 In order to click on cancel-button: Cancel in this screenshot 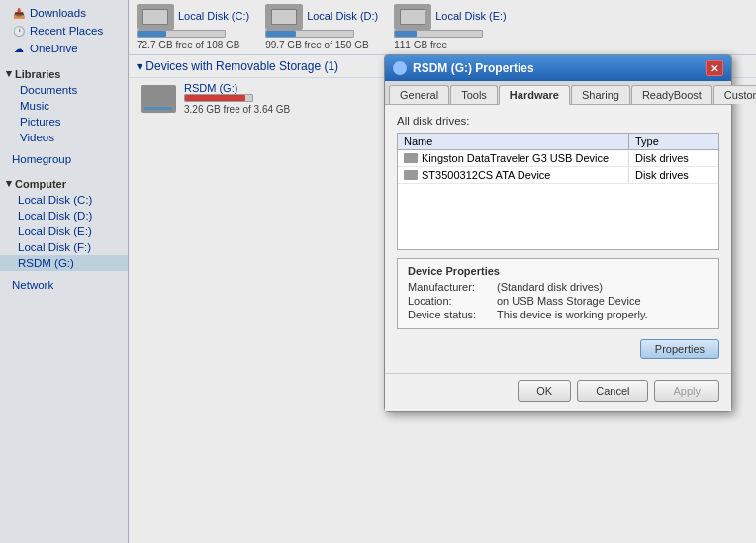, I will do `click(613, 391)`.